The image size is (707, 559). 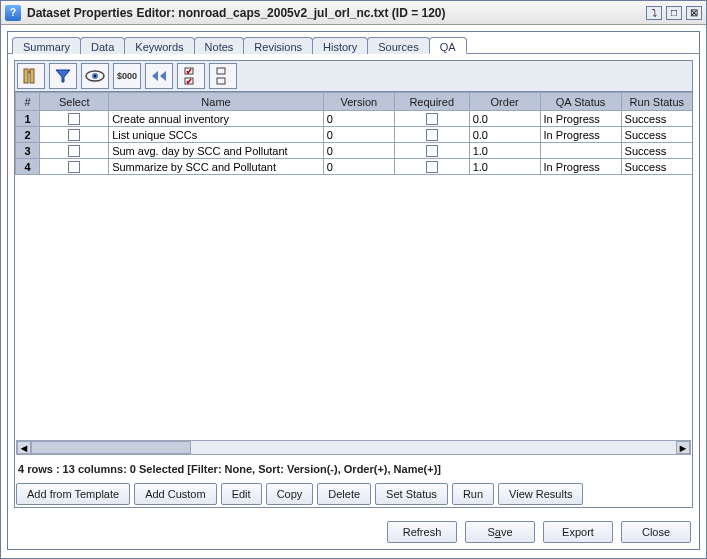 I want to click on row-number: 1, so click(x=28, y=119).